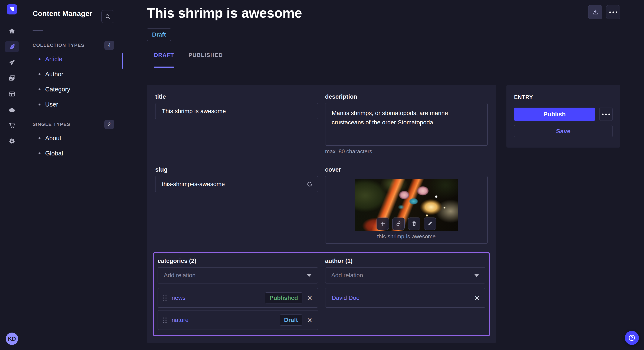 The width and height of the screenshot is (644, 350). I want to click on page-header: This shrimp is awesome, so click(384, 10).